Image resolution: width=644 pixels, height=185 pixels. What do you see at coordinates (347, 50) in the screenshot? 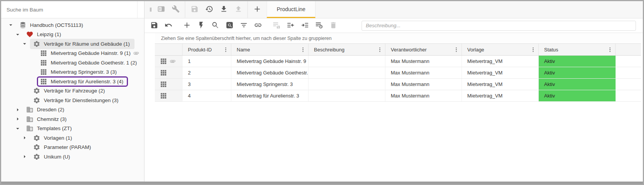
I see `grid-header-beschreibung: Beschreibung` at bounding box center [347, 50].